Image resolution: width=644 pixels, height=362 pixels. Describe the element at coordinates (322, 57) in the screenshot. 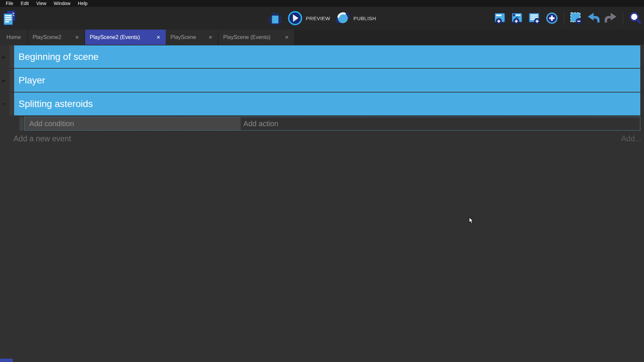

I see `event-group-row: ▶ Beginning of scene` at that location.